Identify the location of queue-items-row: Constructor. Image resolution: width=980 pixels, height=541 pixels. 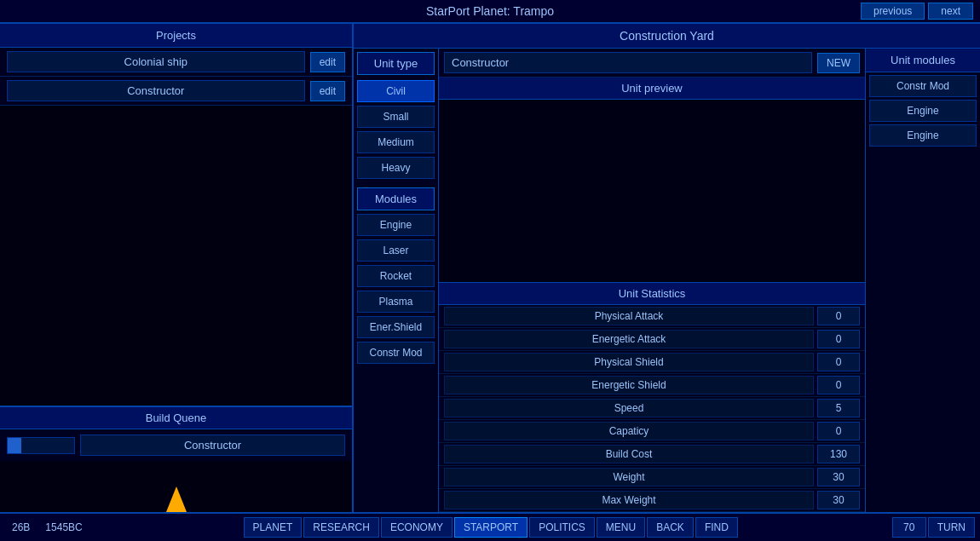
(176, 445).